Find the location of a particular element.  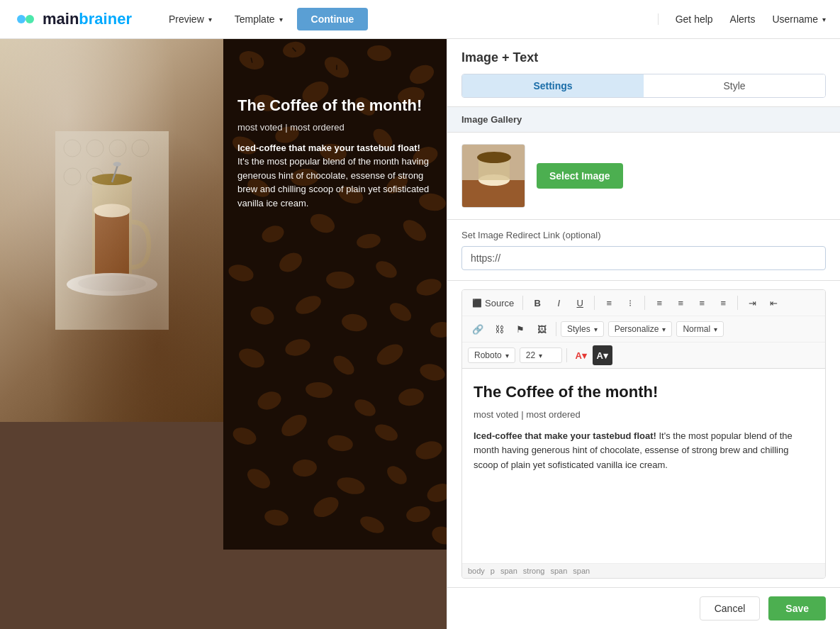

cancel-button: Cancel is located at coordinates (730, 608).